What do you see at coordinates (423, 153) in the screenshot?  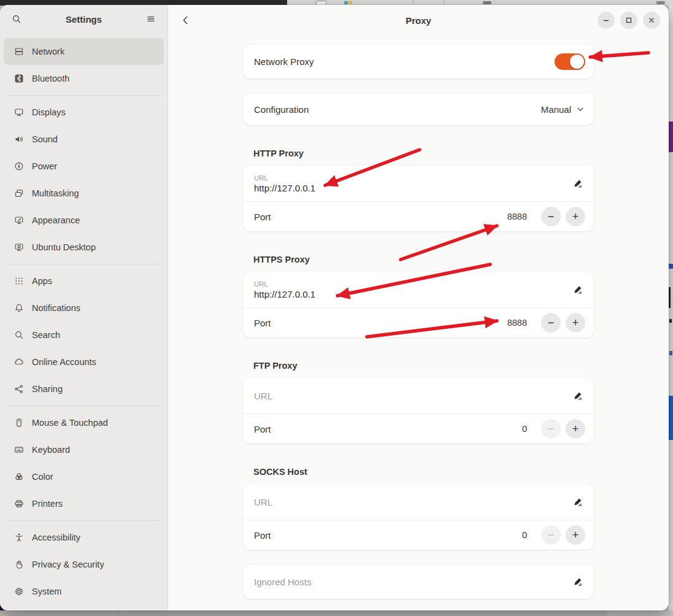 I see `section-title: HTTP Proxy` at bounding box center [423, 153].